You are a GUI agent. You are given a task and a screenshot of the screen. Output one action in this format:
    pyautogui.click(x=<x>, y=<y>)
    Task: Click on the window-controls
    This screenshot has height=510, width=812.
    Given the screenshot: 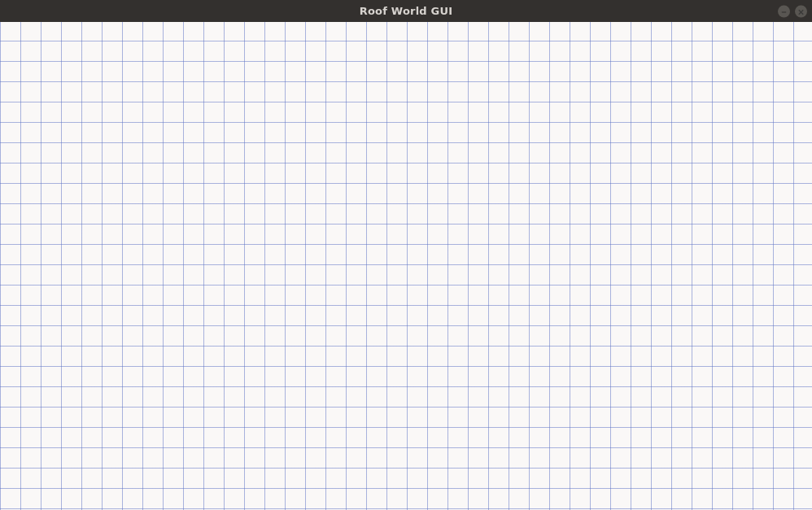 What is the action you would take?
    pyautogui.click(x=792, y=11)
    